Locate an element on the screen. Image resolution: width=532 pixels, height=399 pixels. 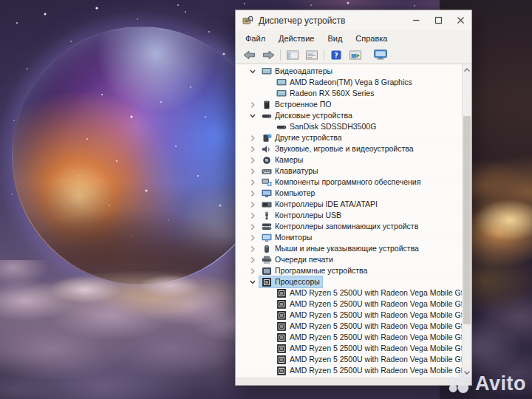
tree-item-label: Программные устройства is located at coordinates (321, 270).